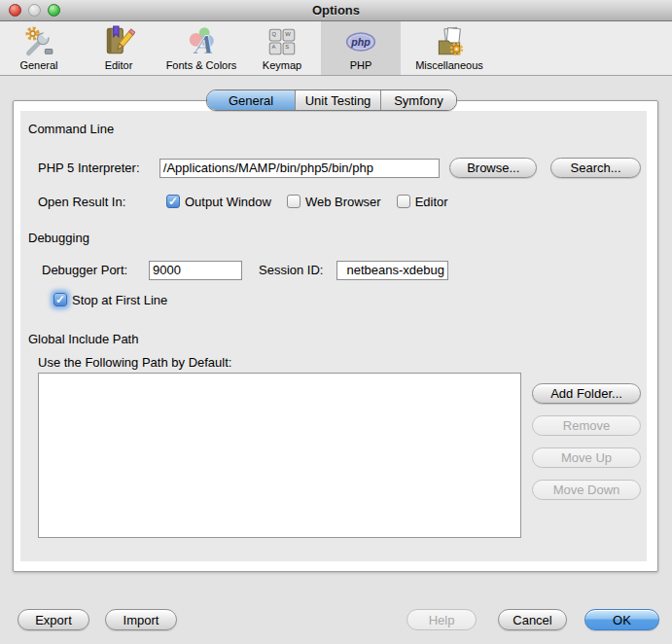 The image size is (672, 644). I want to click on toolbar-label: Keymap, so click(282, 65).